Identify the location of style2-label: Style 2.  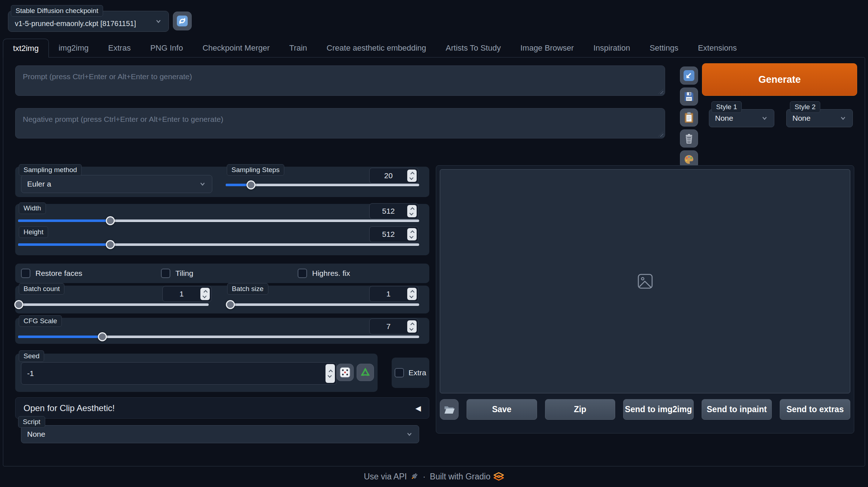
(805, 107).